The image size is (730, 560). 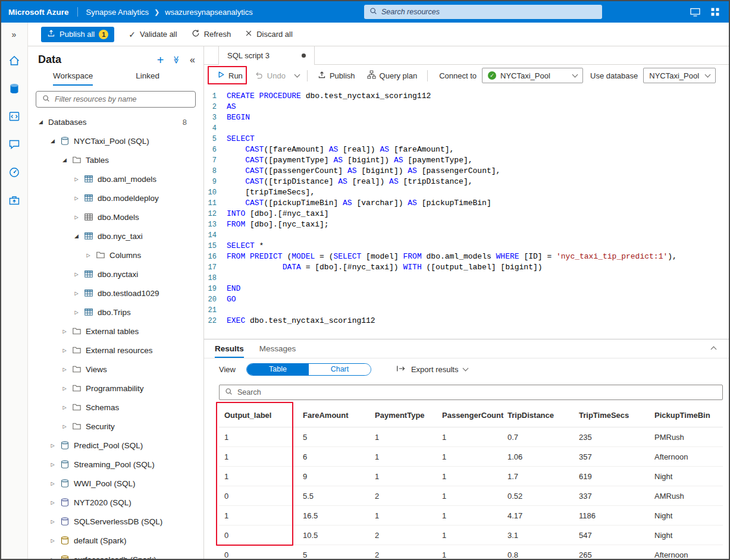 What do you see at coordinates (115, 141) in the screenshot?
I see `tree-item-nyctaxi-pool-sql: ◢NYCTaxi_Pool (SQL)` at bounding box center [115, 141].